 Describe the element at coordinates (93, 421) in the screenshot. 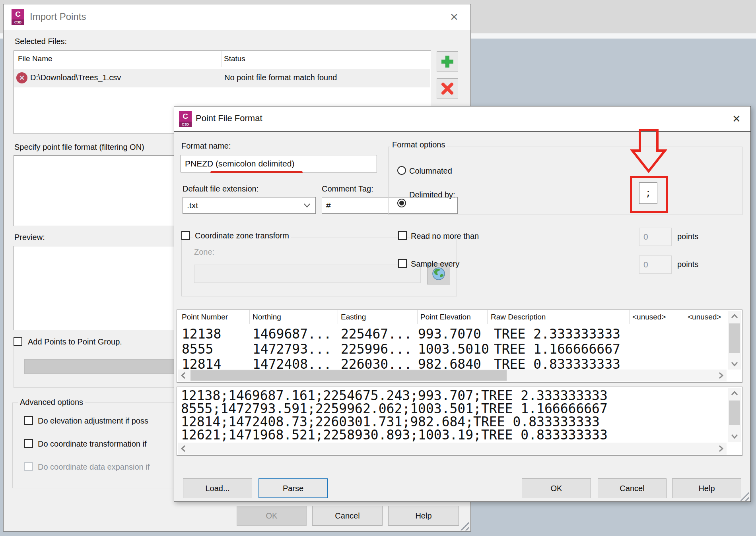

I see `elevation-adjustment-label: Do elevation adjustment if poss` at that location.